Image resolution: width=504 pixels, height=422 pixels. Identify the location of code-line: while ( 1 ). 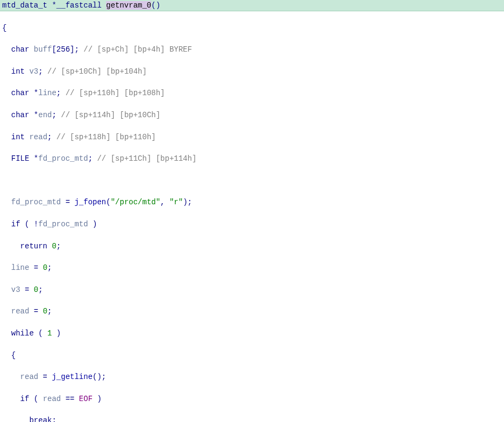
(252, 333).